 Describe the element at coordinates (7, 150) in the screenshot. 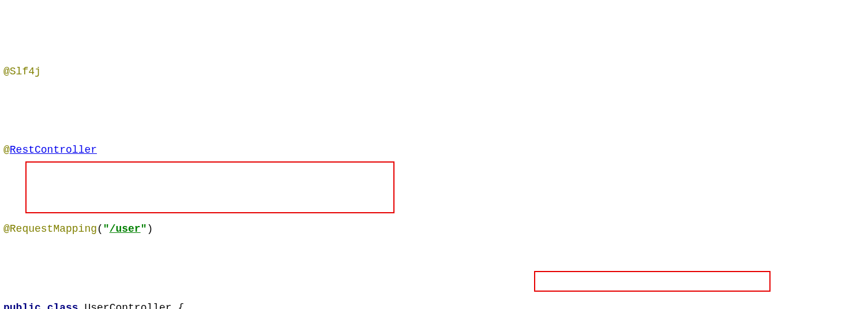

I see `annotation-at: @` at that location.